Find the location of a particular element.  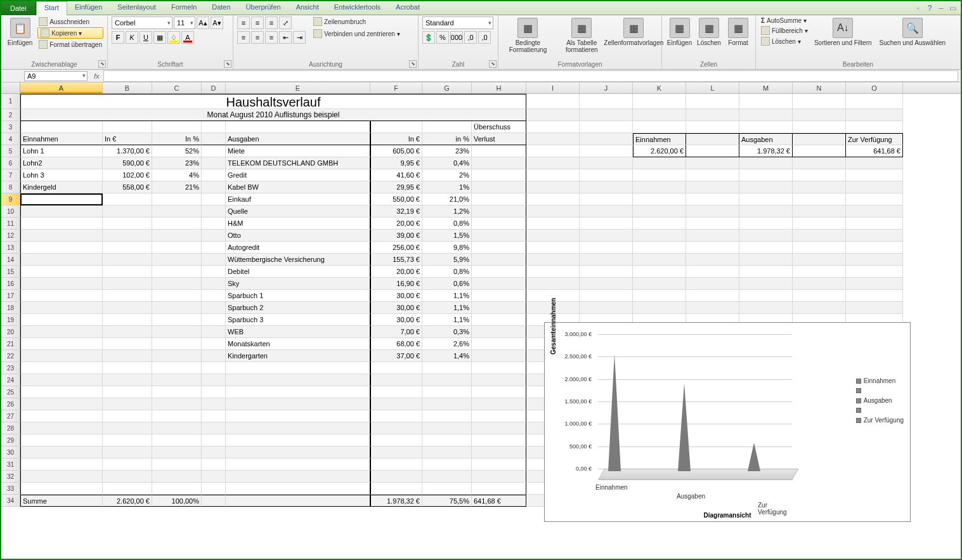

col-header-A: A is located at coordinates (62, 88).